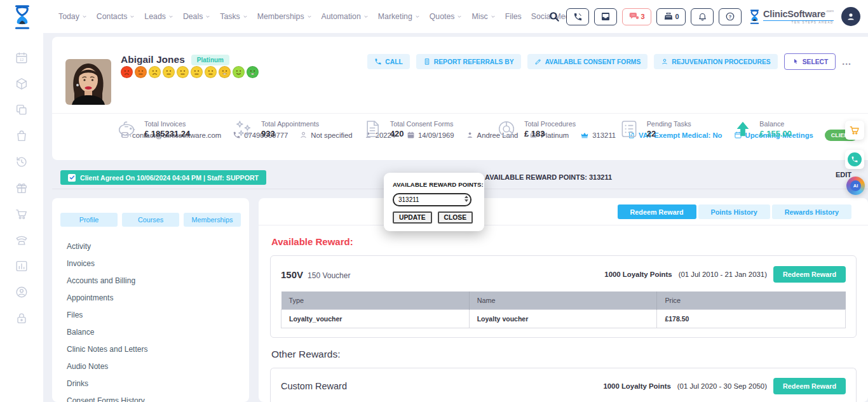 Image resolution: width=868 pixels, height=402 pixels. What do you see at coordinates (563, 385) in the screenshot?
I see `custom-reward-card: Custom Reward 1000 Loyalty Points (01 Ju…` at bounding box center [563, 385].